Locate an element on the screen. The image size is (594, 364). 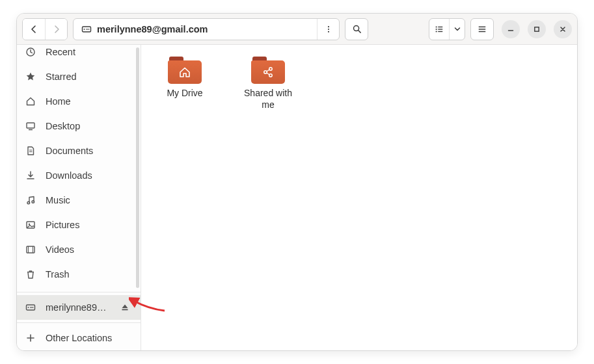
headerbar: merilynne89@gmail.com is located at coordinates (297, 29).